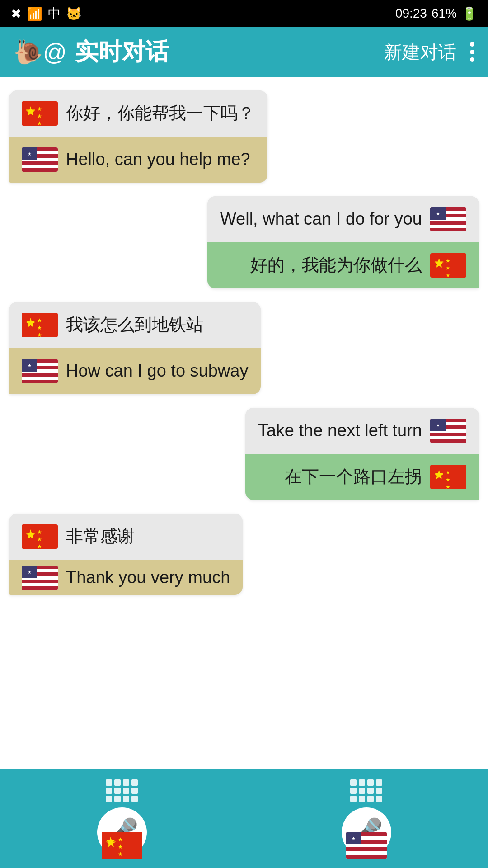 This screenshot has width=488, height=868. What do you see at coordinates (138, 160) in the screenshot?
I see `bubble-row-bottom-1: Hello, can you help me?` at bounding box center [138, 160].